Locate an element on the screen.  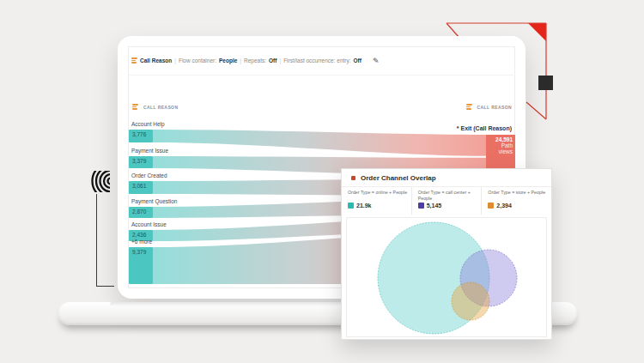
flow-column-header-right: CALL REASON is located at coordinates (471, 106).